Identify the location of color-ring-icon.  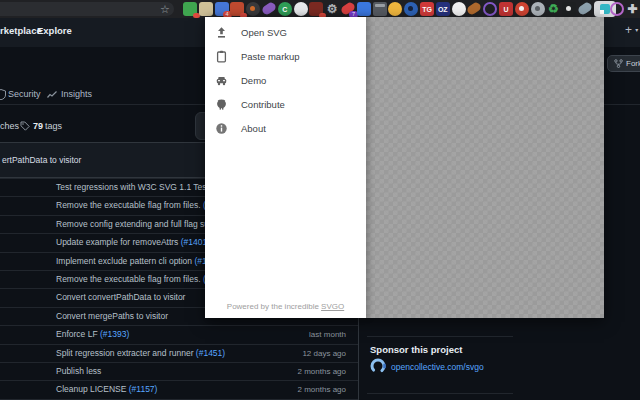
(617, 9).